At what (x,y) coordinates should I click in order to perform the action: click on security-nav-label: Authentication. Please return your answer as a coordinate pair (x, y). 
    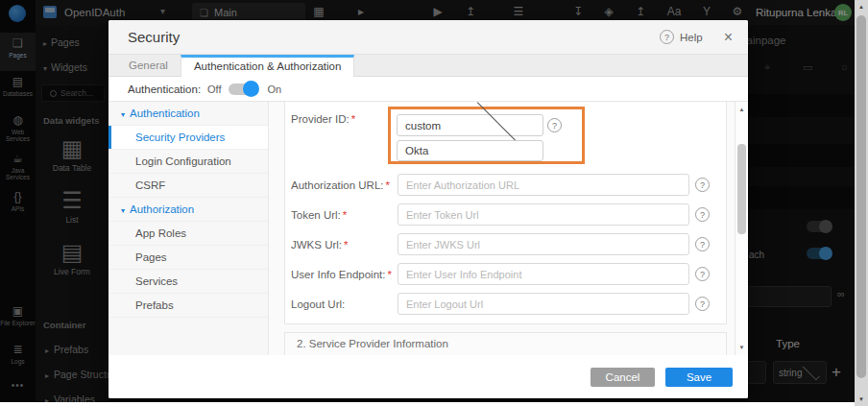
    Looking at the image, I should click on (165, 113).